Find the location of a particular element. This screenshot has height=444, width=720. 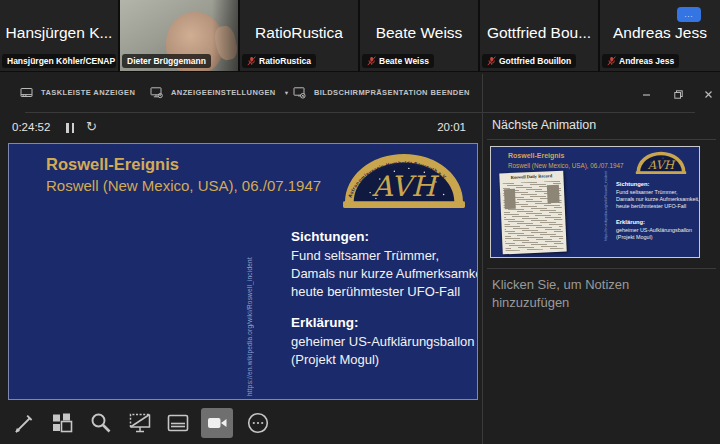

participant-tile-gottfried: Gottfried Bou... Gottfried Bouillon is located at coordinates (539, 36).